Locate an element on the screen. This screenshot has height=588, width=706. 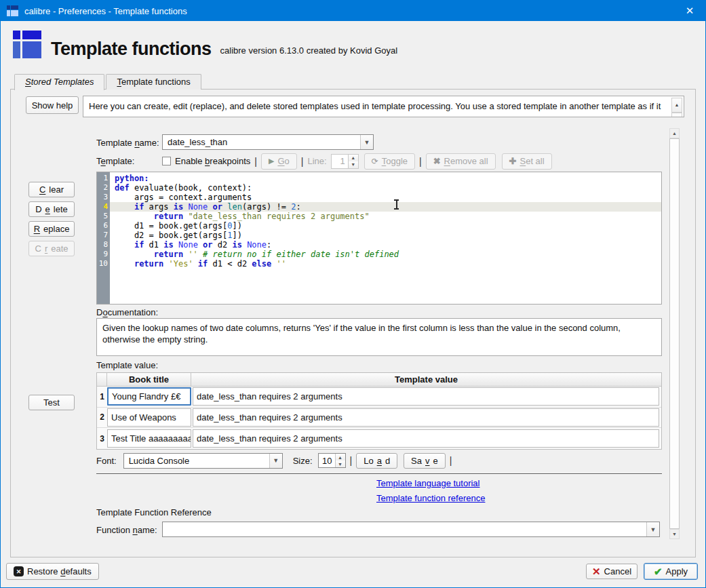
close-icon: ✕ is located at coordinates (690, 11).